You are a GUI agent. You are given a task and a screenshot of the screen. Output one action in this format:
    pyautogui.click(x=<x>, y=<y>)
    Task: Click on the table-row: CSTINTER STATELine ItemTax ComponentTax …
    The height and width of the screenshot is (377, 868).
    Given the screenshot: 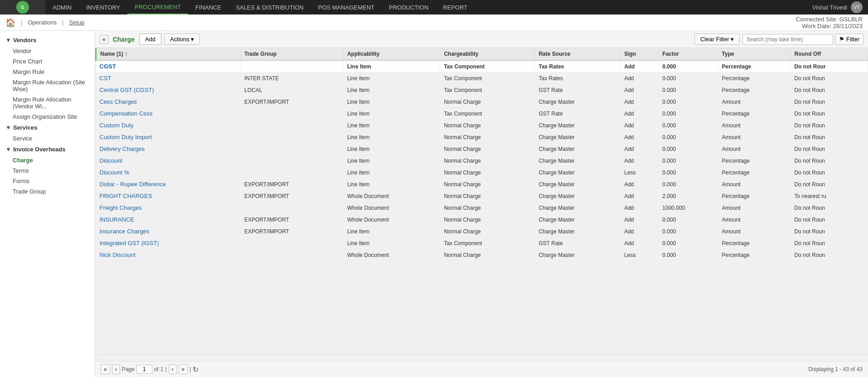 What is the action you would take?
    pyautogui.click(x=482, y=78)
    